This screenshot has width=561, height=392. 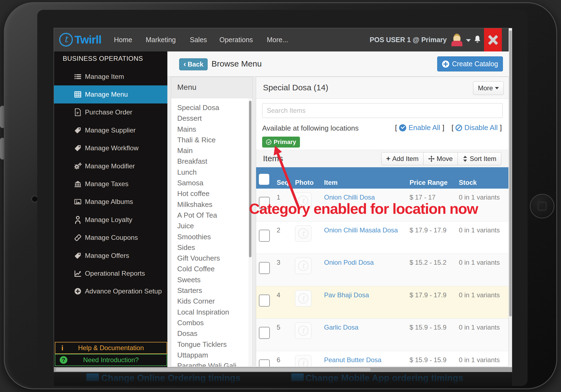 What do you see at coordinates (212, 194) in the screenshot?
I see `menu-category-hot-coffee: Hot coffee` at bounding box center [212, 194].